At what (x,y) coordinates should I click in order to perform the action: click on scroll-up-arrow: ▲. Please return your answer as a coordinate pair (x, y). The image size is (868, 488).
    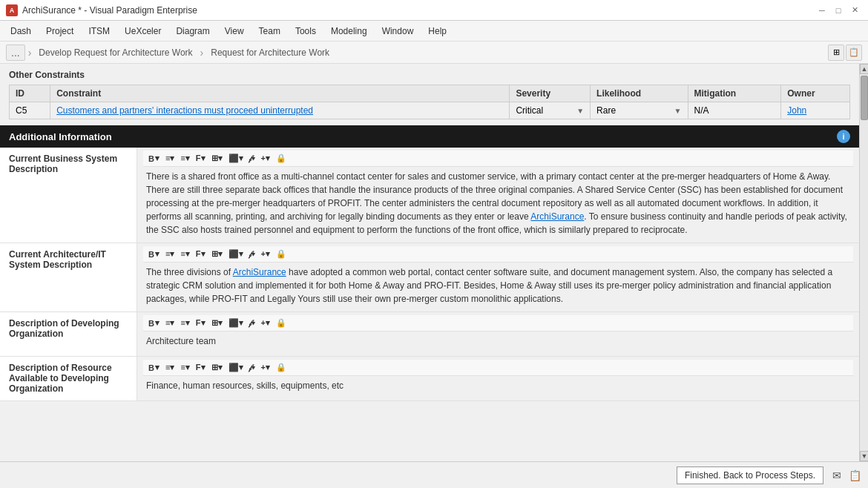
    Looking at the image, I should click on (864, 69).